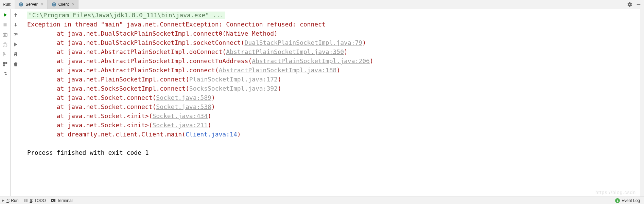 This screenshot has height=204, width=644. Describe the element at coordinates (5, 35) in the screenshot. I see `camera-icon` at that location.